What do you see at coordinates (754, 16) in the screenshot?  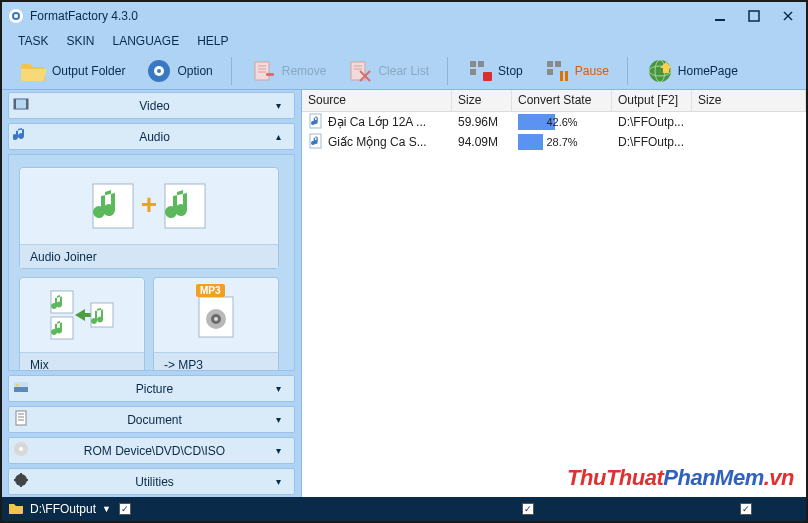 I see `maximize-button` at bounding box center [754, 16].